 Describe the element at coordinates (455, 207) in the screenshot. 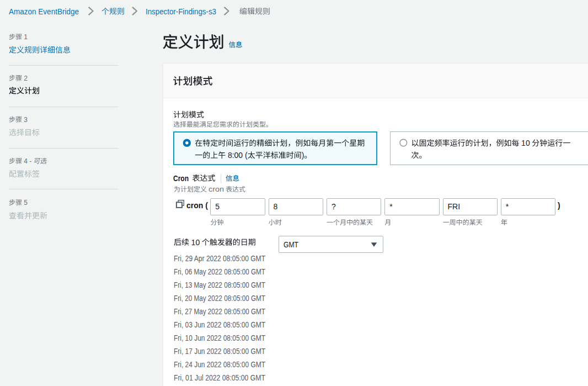

I see `svg-text: FRI` at that location.